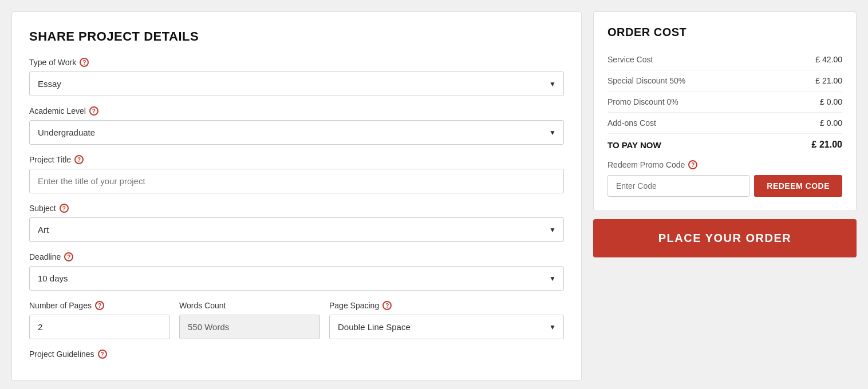 The image size is (868, 389). Describe the element at coordinates (693, 165) in the screenshot. I see `promo-help-icon: ?` at that location.